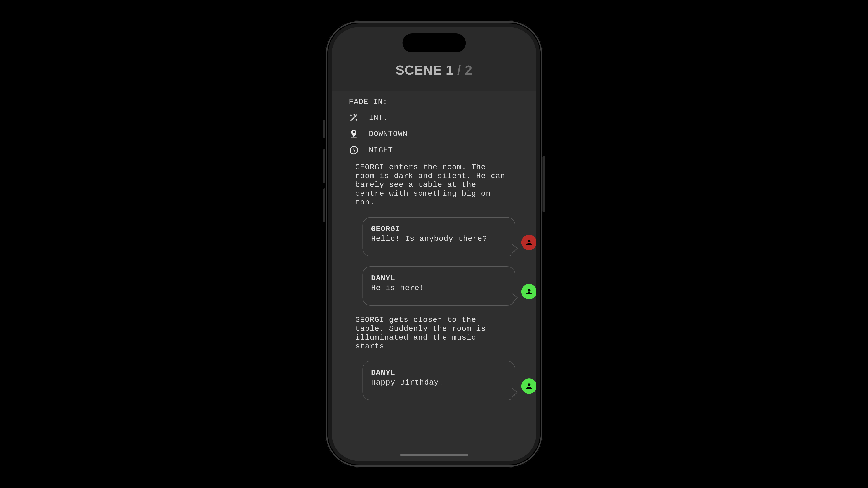 The height and width of the screenshot is (488, 868). Describe the element at coordinates (388, 134) in the screenshot. I see `slug-location-value: DOWNTOWN` at that location.